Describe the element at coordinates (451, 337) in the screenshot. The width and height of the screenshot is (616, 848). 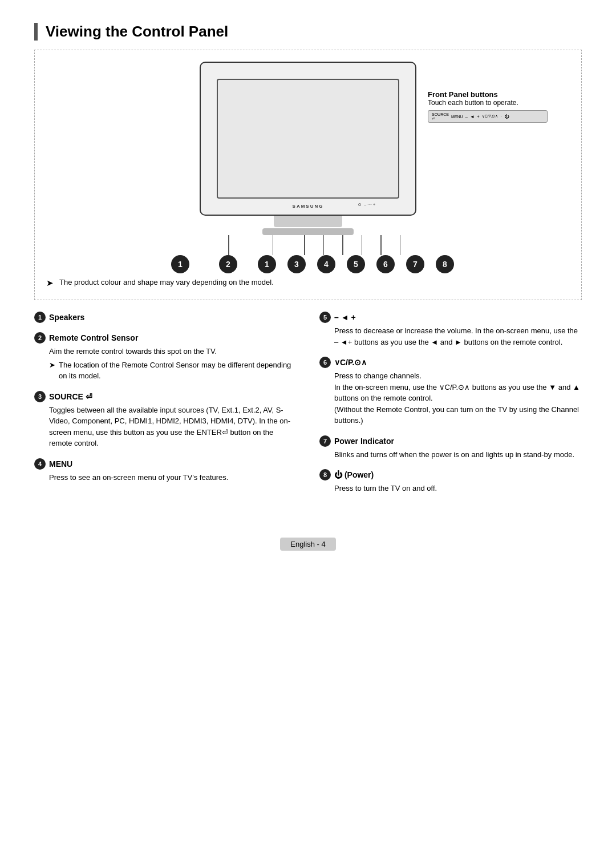
I see `section-volume-body: Press to decrease or increase the volume…` at that location.